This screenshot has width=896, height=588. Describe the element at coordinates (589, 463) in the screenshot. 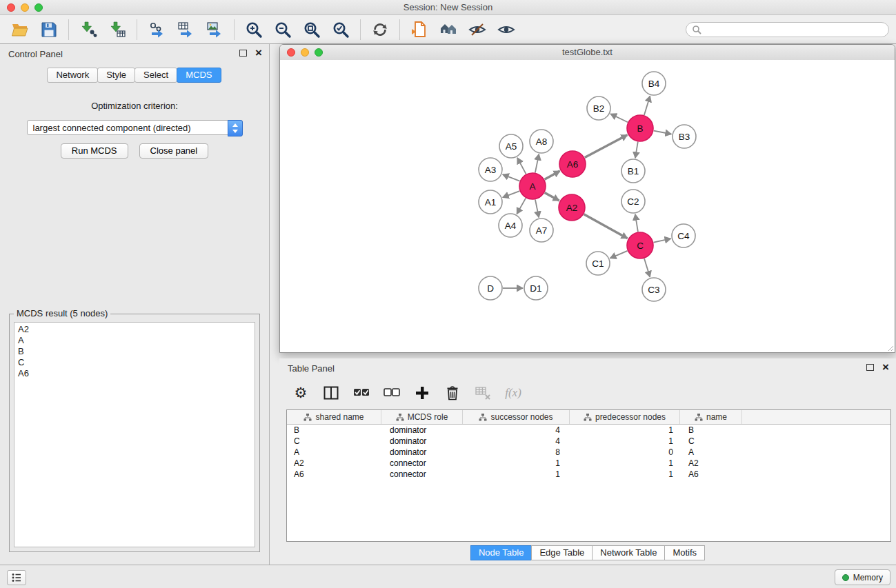

I see `table-row: A2connector11A2` at that location.